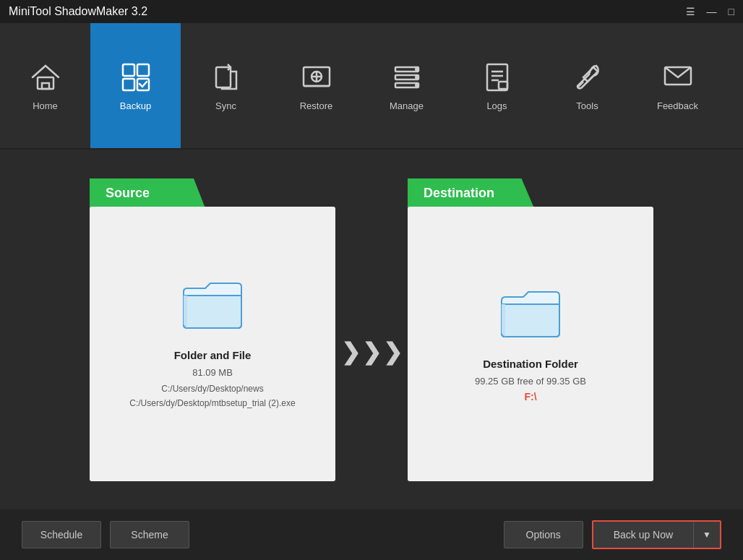 The height and width of the screenshot is (560, 743). I want to click on destination-label-area: Destination, so click(471, 194).